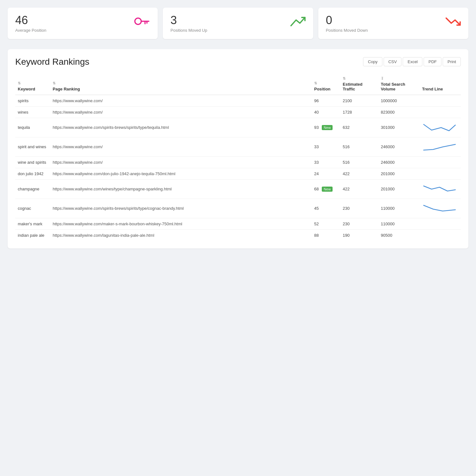  Describe the element at coordinates (399, 79) in the screenshot. I see `sort-icon-volume: ↧` at that location.